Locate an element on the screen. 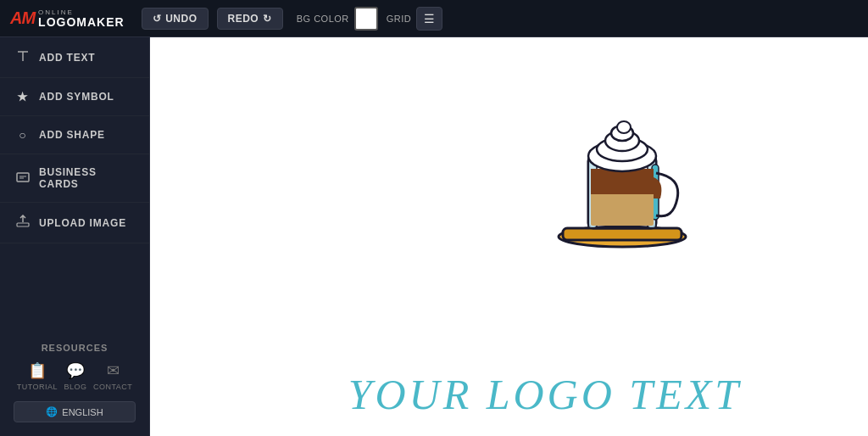 Image resolution: width=868 pixels, height=436 pixels. language-label: ENGLISH is located at coordinates (82, 412).